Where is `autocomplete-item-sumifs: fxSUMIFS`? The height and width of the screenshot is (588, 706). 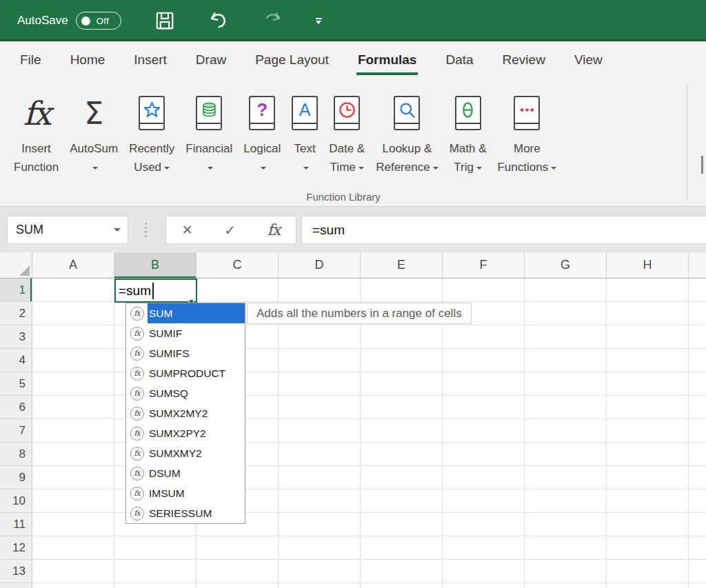
autocomplete-item-sumifs: fxSUMIFS is located at coordinates (185, 353).